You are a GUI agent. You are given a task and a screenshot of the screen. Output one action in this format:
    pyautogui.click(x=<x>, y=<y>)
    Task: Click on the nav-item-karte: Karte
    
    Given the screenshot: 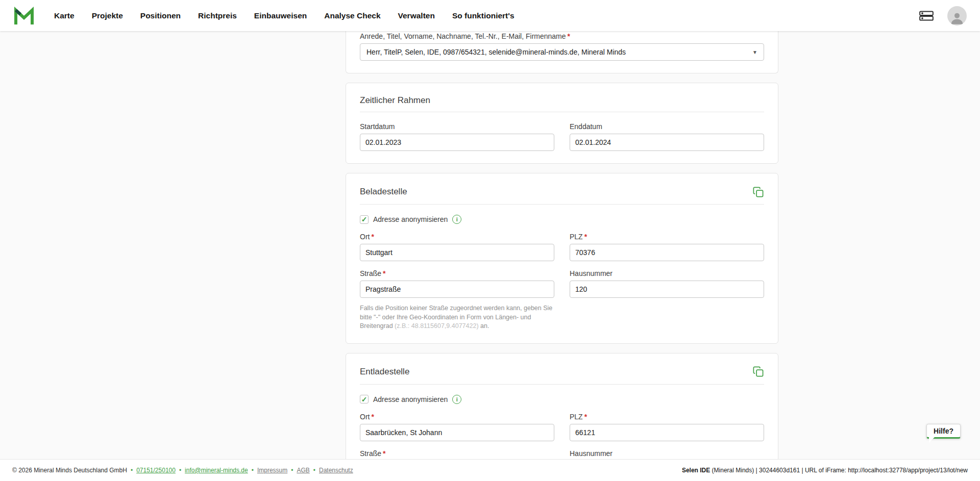 What is the action you would take?
    pyautogui.click(x=64, y=16)
    